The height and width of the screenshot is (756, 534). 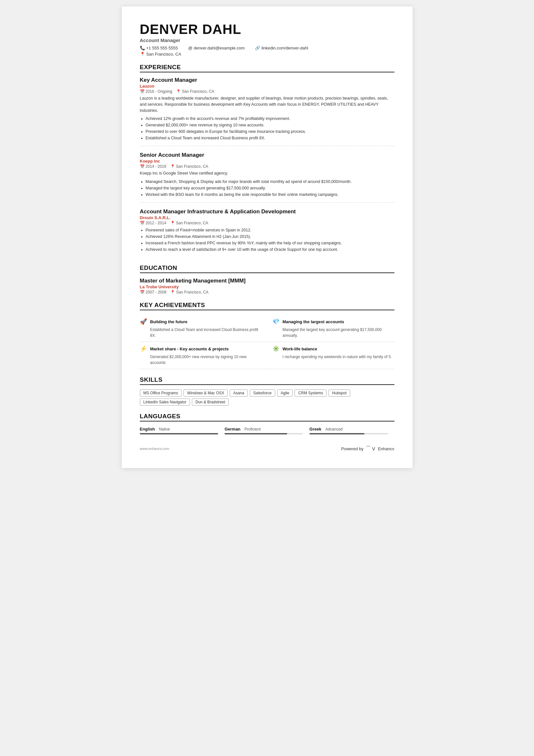 What do you see at coordinates (267, 430) in the screenshot?
I see `languages-list: English Native German Proficient Greek A…` at bounding box center [267, 430].